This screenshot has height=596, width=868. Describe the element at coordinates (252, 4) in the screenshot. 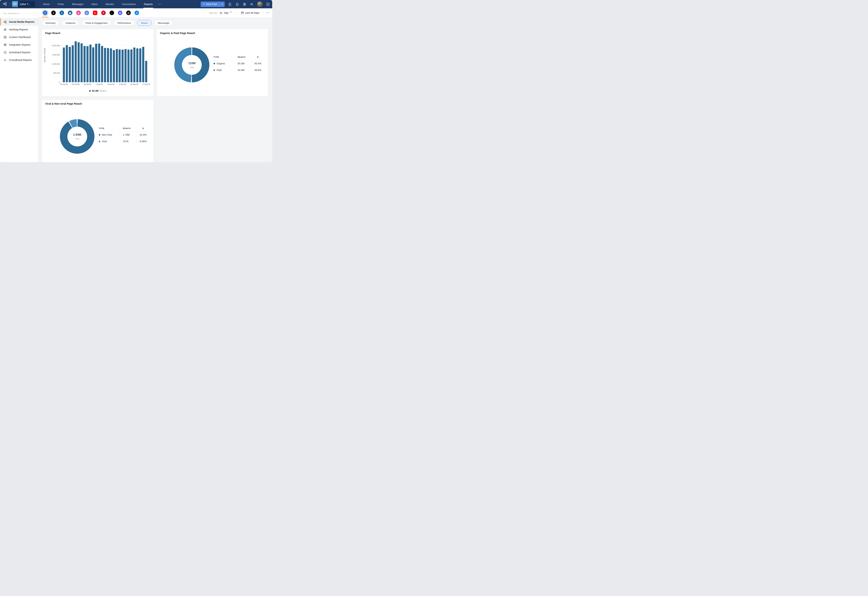

I see `announcements-icon` at that location.